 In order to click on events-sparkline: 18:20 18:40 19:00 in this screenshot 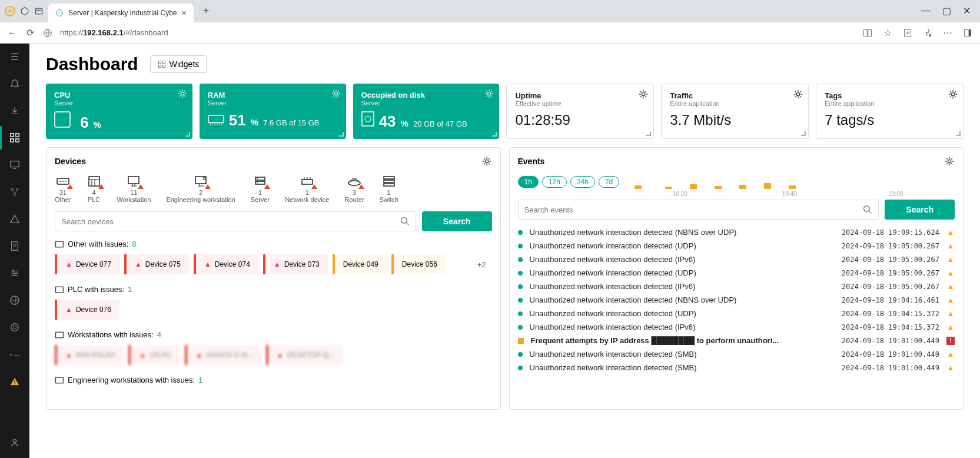, I will do `click(789, 182)`.